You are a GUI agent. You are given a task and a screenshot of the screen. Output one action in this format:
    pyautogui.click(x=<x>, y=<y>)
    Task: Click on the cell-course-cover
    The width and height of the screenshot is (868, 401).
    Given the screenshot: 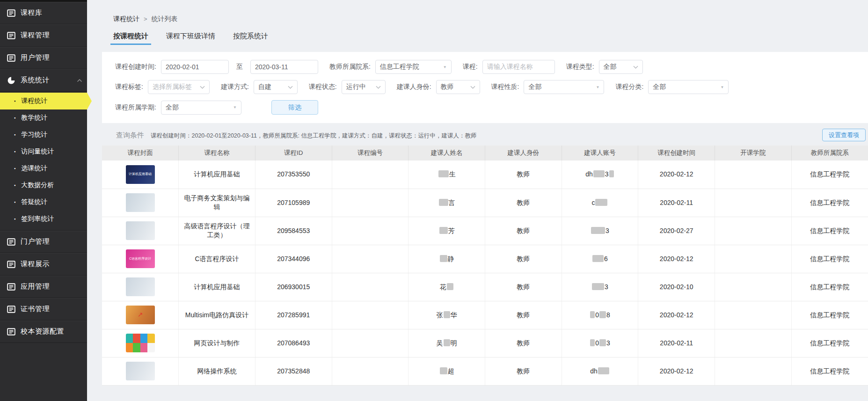 What is the action you would take?
    pyautogui.click(x=140, y=231)
    